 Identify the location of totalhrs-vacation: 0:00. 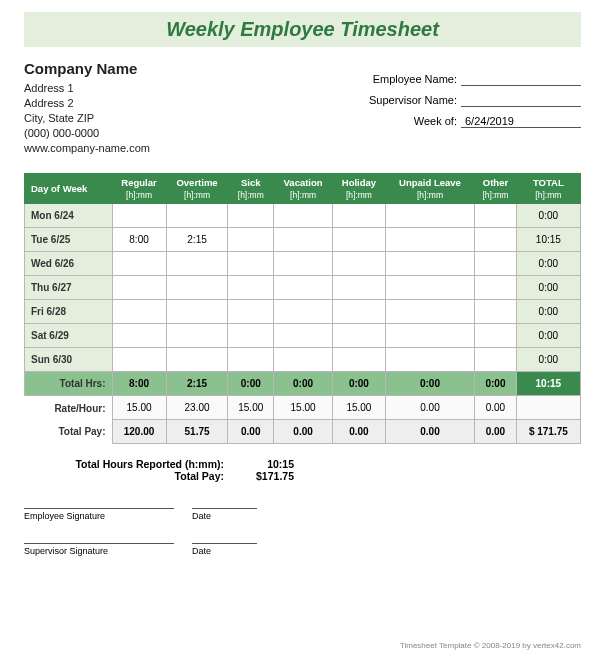
(304, 384).